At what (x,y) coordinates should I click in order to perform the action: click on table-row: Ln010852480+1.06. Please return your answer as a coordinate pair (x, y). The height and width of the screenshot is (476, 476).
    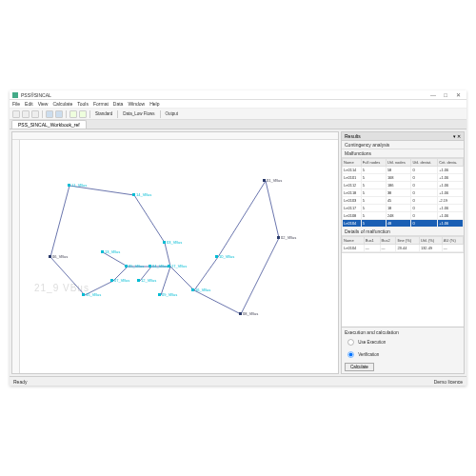
    Looking at the image, I should click on (404, 216).